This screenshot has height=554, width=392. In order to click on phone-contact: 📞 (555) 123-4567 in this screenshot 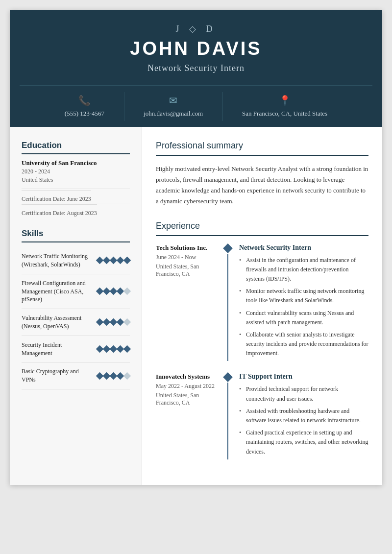, I will do `click(84, 106)`.